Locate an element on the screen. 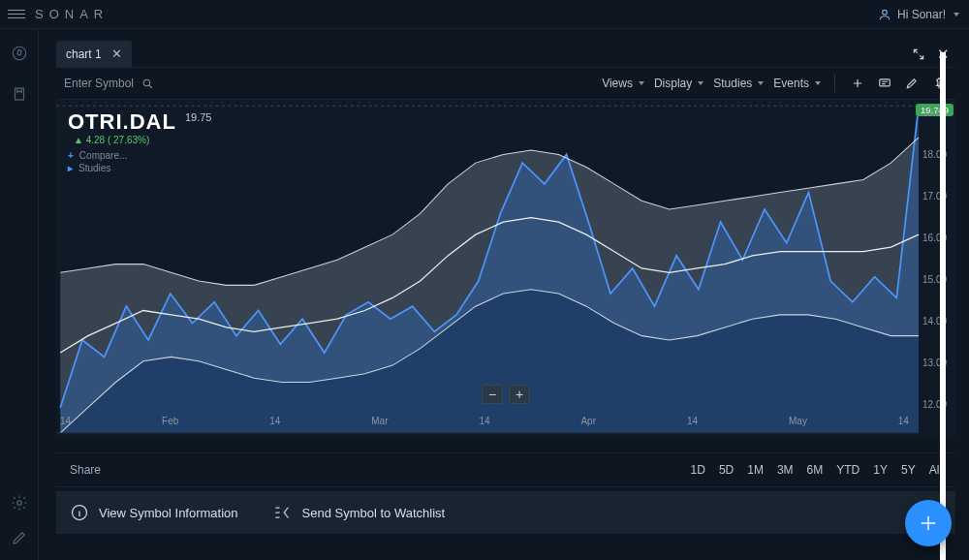 Image resolution: width=969 pixels, height=560 pixels. add-icon is located at coordinates (858, 83).